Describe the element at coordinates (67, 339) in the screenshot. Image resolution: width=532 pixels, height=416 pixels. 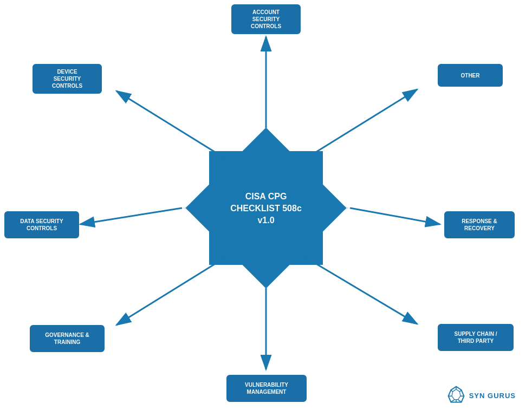
I see `governance-node: GOVERNANCE & TRAINING` at that location.